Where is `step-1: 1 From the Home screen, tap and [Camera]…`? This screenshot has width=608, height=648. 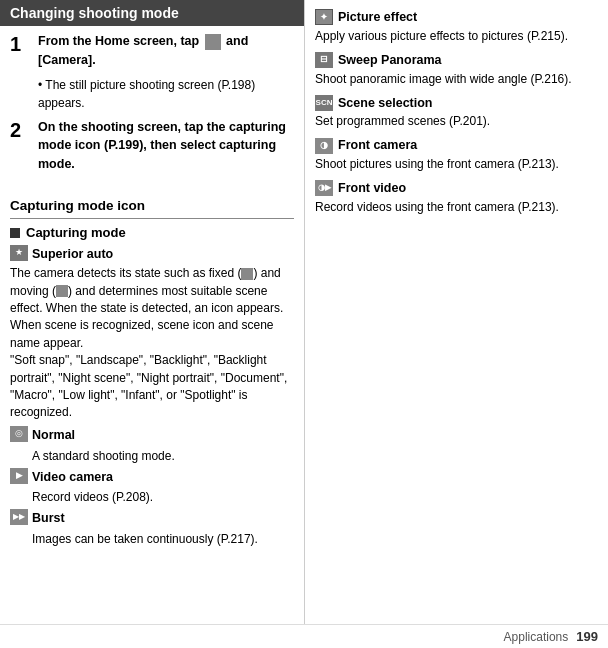 step-1: 1 From the Home screen, tap and [Camera]… is located at coordinates (152, 51).